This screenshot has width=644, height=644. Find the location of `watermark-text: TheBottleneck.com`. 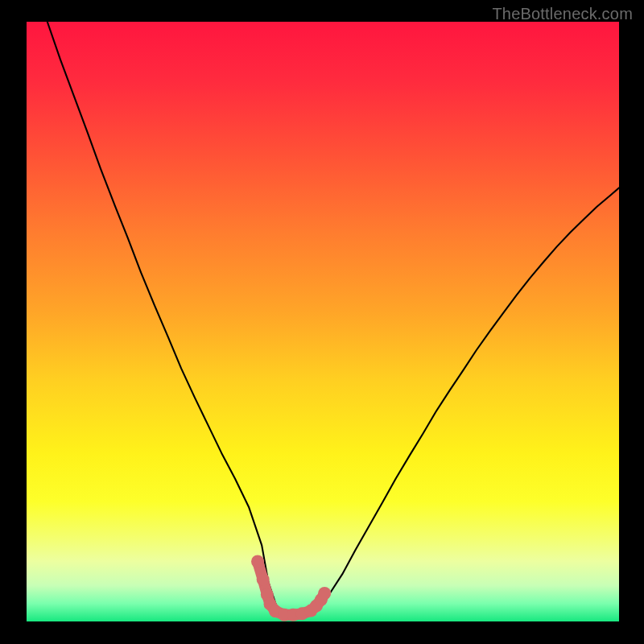

watermark-text: TheBottleneck.com is located at coordinates (562, 14).